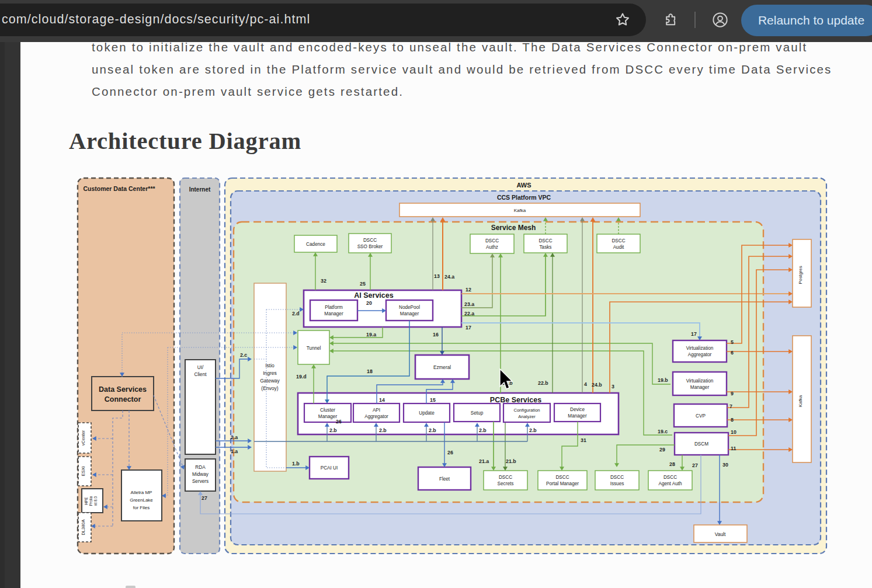  What do you see at coordinates (409, 307) in the screenshot?
I see `svg-text: NodePool` at bounding box center [409, 307].